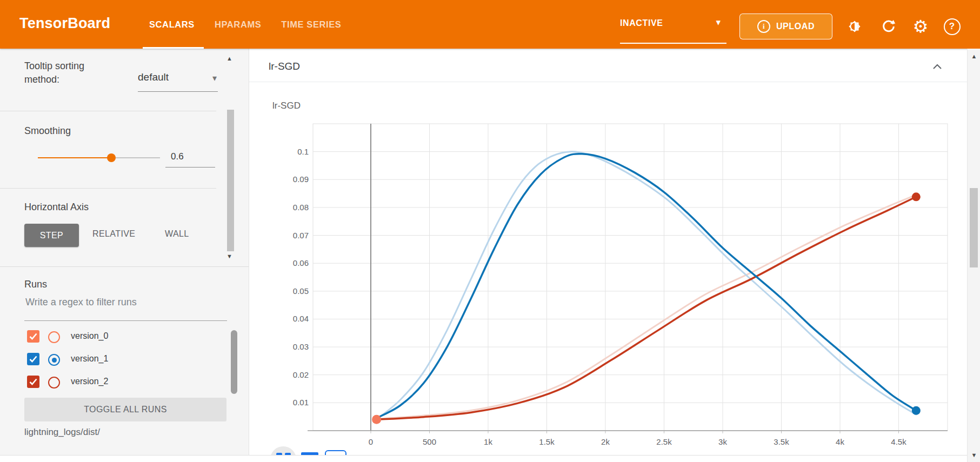 Image resolution: width=980 pixels, height=462 pixels. What do you see at coordinates (674, 23) in the screenshot?
I see `data-status-dropdown: INACTIVE ▾` at bounding box center [674, 23].